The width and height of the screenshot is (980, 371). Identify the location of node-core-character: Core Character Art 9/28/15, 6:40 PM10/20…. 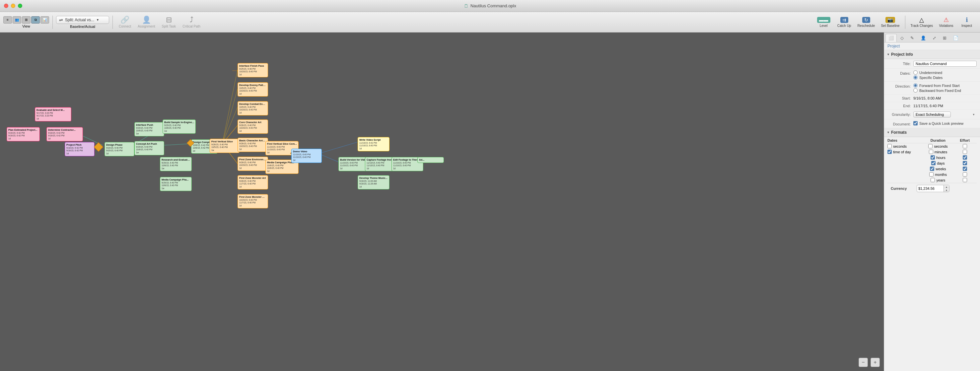
(253, 126).